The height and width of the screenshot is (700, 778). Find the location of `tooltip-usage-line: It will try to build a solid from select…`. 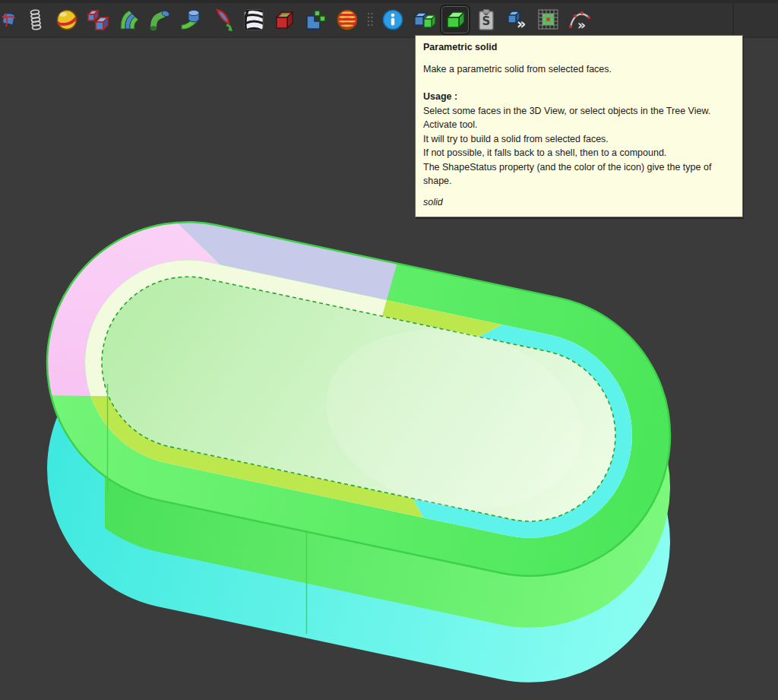

tooltip-usage-line: It will try to build a solid from select… is located at coordinates (579, 140).